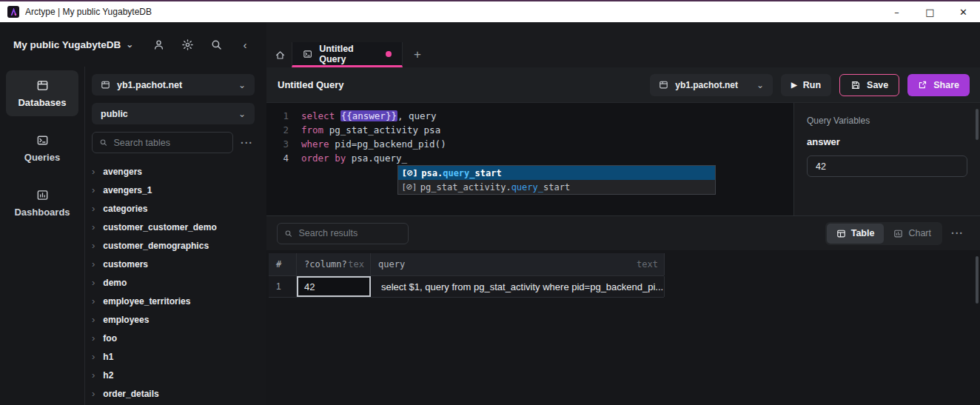 The height and width of the screenshot is (405, 980). Describe the element at coordinates (379, 158) in the screenshot. I see `code-segment: psa.query_` at that location.